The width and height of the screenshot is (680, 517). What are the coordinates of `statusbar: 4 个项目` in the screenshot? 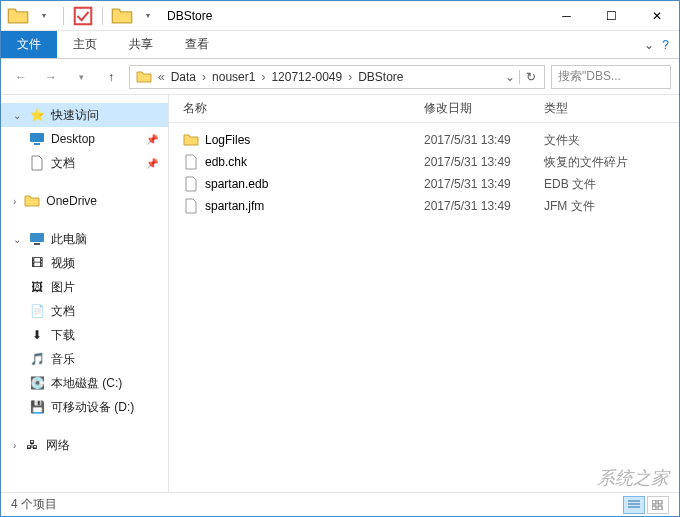 It's located at (340, 504).